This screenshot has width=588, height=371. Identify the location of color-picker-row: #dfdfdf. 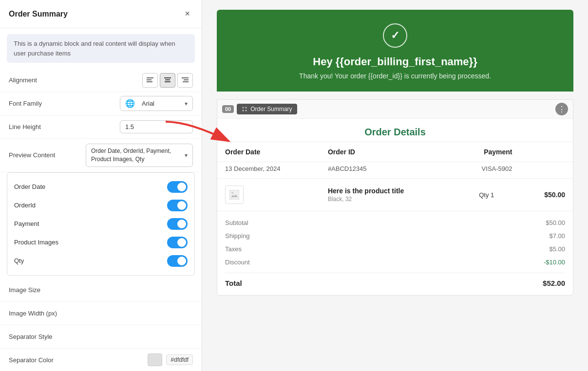
(171, 360).